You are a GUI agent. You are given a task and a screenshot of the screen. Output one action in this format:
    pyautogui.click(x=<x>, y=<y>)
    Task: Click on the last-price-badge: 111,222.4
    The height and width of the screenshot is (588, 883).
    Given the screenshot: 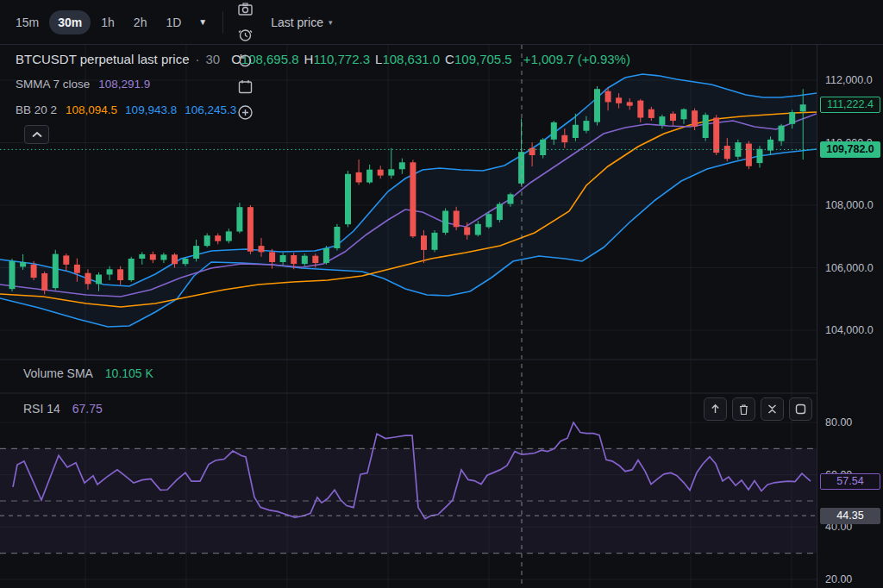 What is the action you would take?
    pyautogui.click(x=850, y=105)
    